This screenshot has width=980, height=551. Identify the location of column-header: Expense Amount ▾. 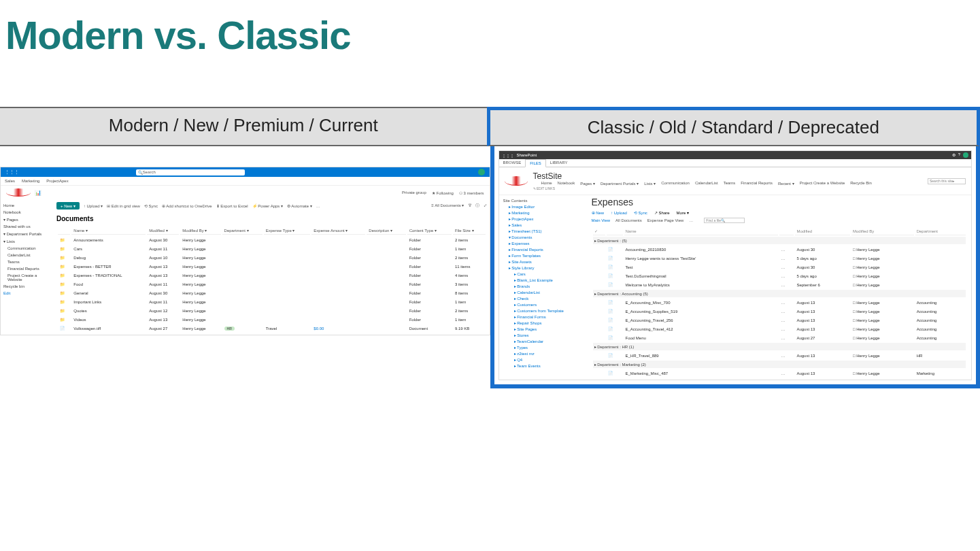
(339, 231).